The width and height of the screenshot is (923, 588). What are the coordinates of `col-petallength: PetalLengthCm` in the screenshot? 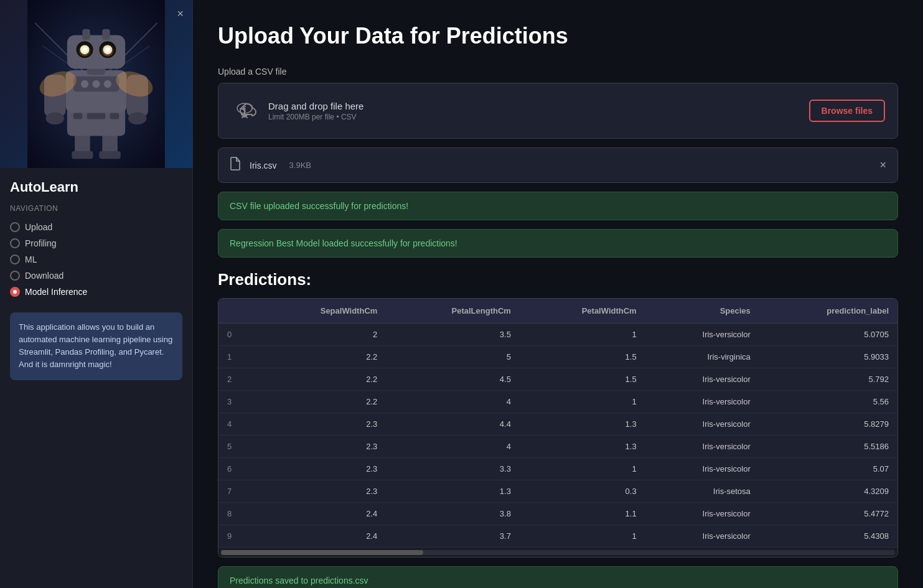 It's located at (453, 311).